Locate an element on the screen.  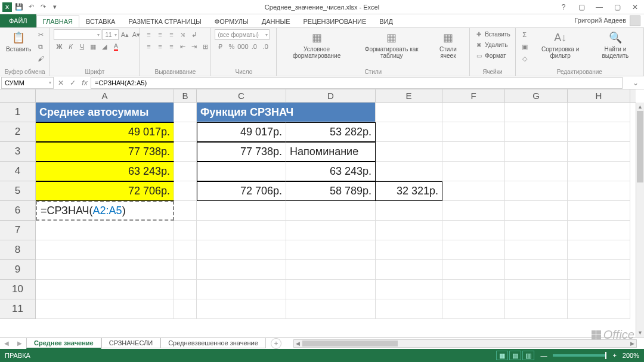
row-header-3: 3 is located at coordinates (18, 151).